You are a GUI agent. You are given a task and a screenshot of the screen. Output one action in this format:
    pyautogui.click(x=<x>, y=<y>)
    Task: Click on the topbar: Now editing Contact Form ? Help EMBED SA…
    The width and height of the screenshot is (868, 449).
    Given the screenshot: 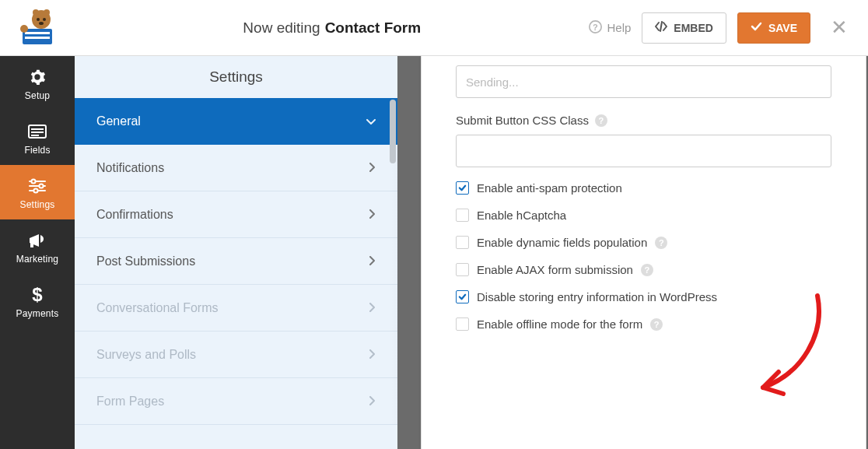 What is the action you would take?
    pyautogui.click(x=434, y=28)
    